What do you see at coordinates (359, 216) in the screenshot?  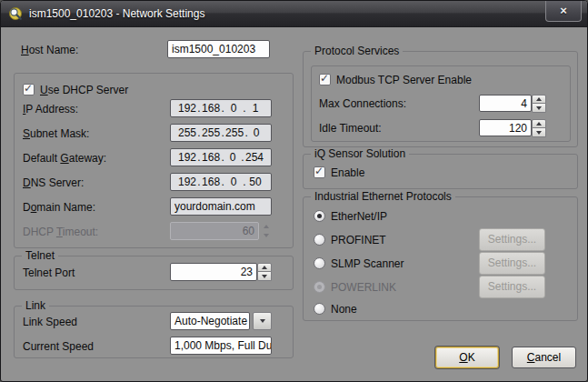 I see `radio-ethernet-ip-label: EtherNet/IP` at bounding box center [359, 216].